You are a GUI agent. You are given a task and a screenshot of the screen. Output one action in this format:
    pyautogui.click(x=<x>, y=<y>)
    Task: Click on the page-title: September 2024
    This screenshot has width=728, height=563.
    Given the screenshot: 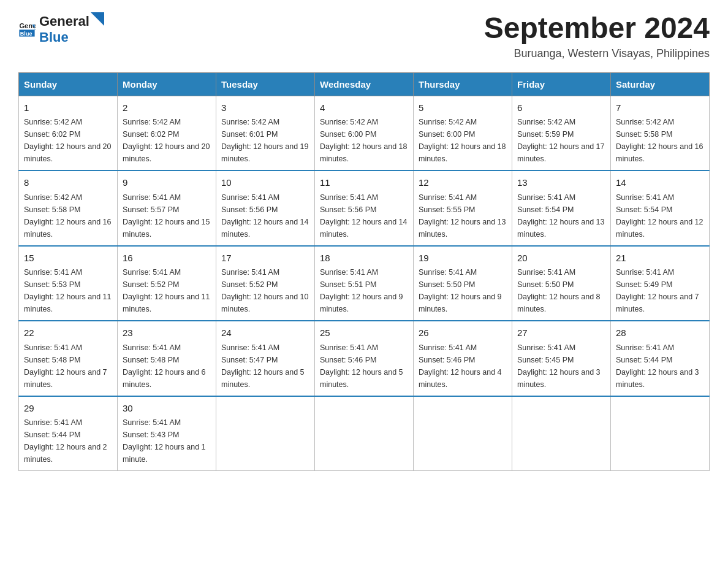 What is the action you would take?
    pyautogui.click(x=597, y=28)
    